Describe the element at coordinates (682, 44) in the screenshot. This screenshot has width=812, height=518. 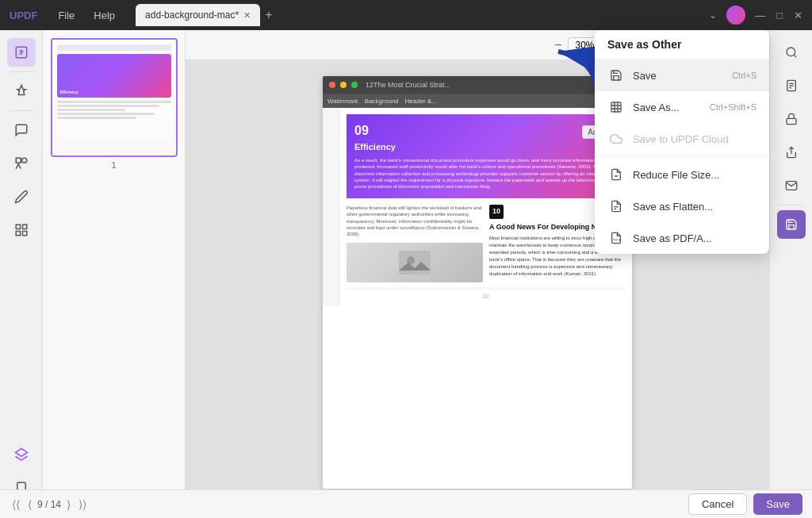
I see `dropdown-title: Save as Other` at that location.